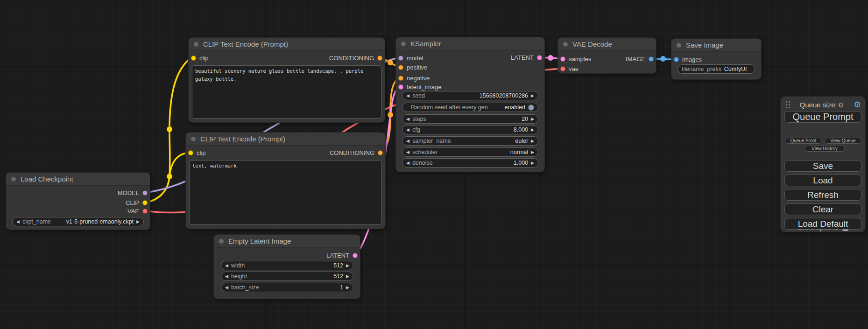 The image size is (868, 329). What do you see at coordinates (470, 96) in the screenshot?
I see `seed-widget: ◀ seed 156680208700286 ▶` at bounding box center [470, 96].